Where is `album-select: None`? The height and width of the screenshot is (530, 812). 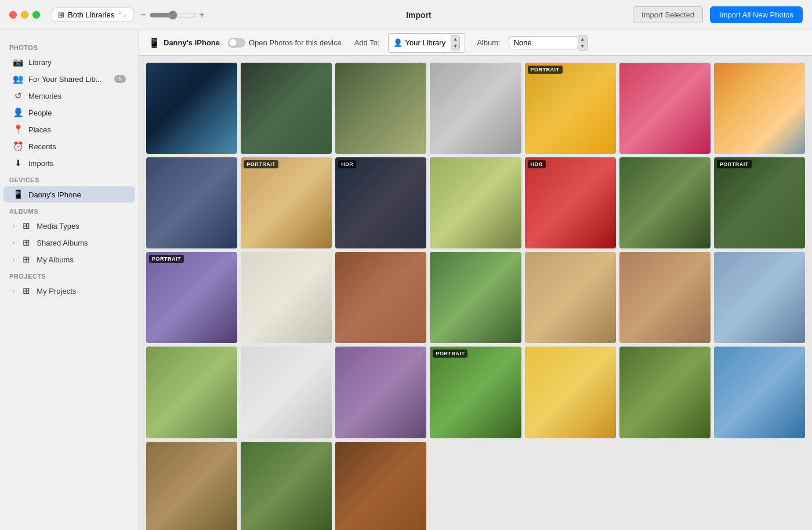 album-select: None is located at coordinates (543, 43).